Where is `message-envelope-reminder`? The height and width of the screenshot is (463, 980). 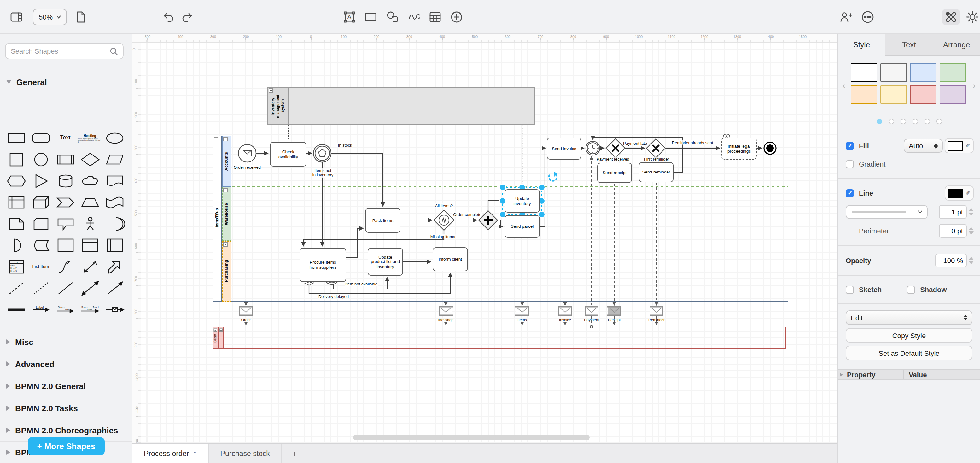 message-envelope-reminder is located at coordinates (657, 311).